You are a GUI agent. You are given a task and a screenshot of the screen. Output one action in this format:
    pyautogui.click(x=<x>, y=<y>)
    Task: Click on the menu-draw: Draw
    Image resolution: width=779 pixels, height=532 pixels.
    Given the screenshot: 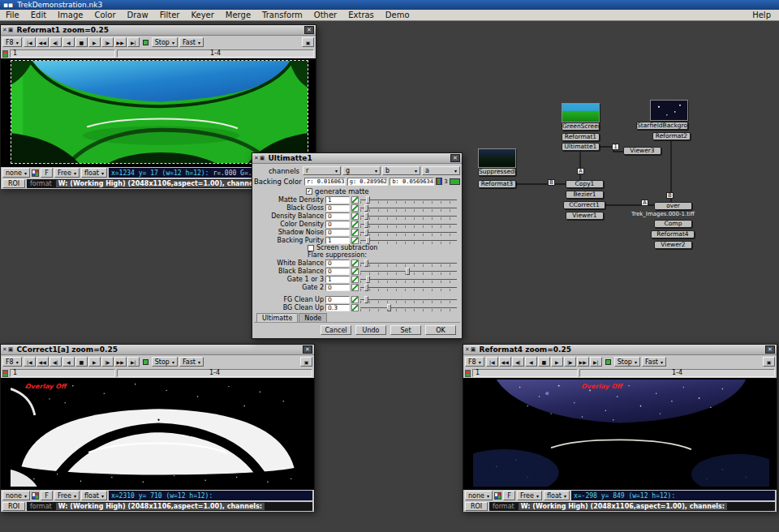 What is the action you would take?
    pyautogui.click(x=138, y=15)
    